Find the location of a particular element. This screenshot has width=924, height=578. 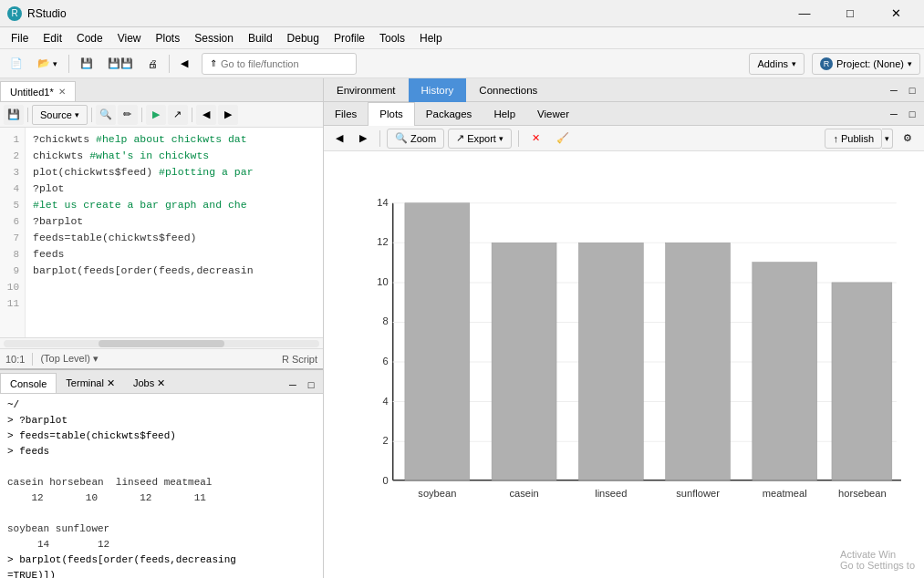

tab-plots: Plots is located at coordinates (391, 114).